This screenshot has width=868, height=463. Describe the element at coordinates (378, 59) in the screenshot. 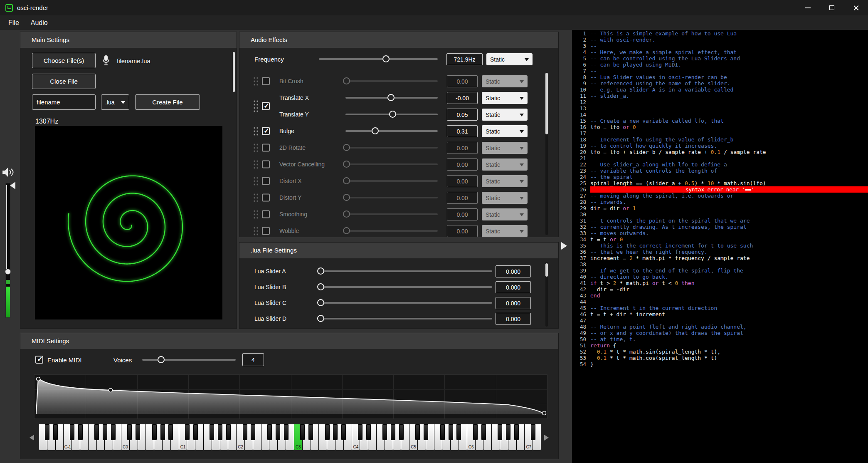

I see `frequency-slider` at that location.